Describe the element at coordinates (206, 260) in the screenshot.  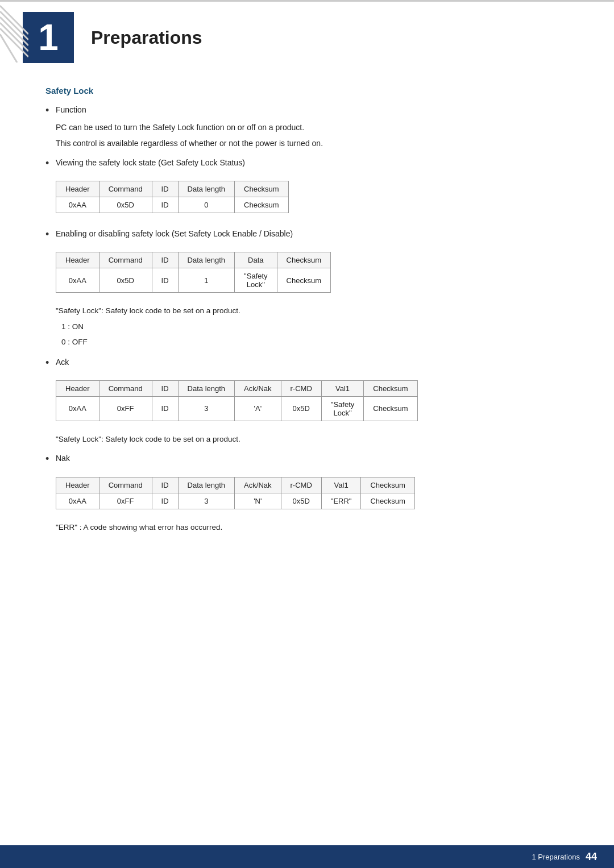
I see `t2-h4: Data length` at that location.